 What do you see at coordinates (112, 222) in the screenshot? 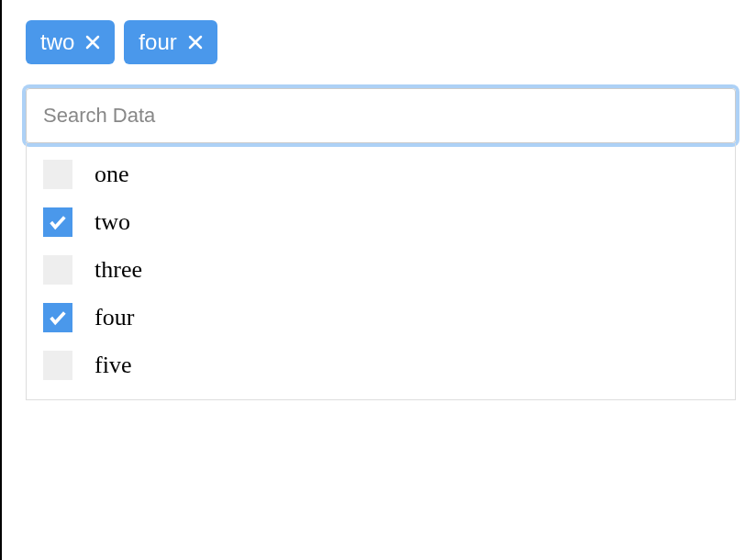
I see `option-label: two` at bounding box center [112, 222].